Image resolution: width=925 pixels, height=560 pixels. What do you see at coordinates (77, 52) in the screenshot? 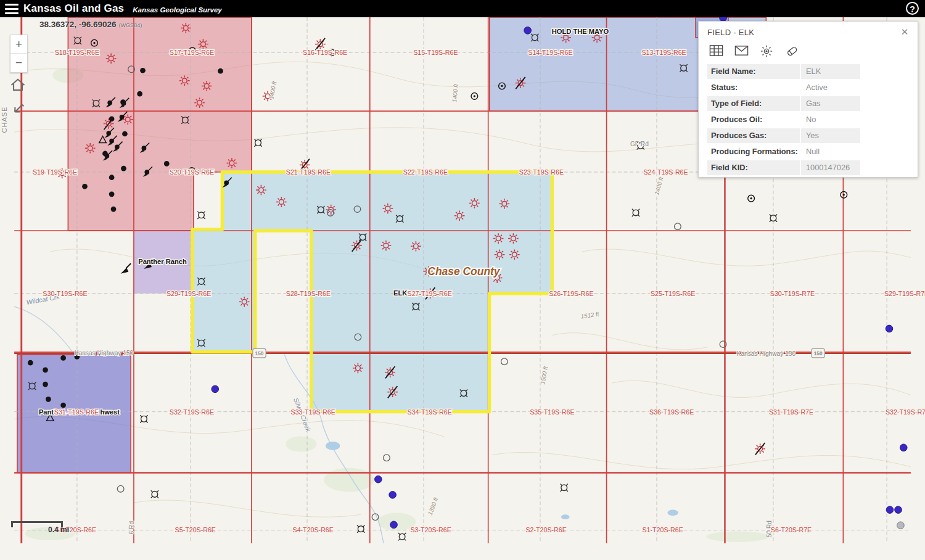
I see `section-label: S18-T19S-R6E` at bounding box center [77, 52].